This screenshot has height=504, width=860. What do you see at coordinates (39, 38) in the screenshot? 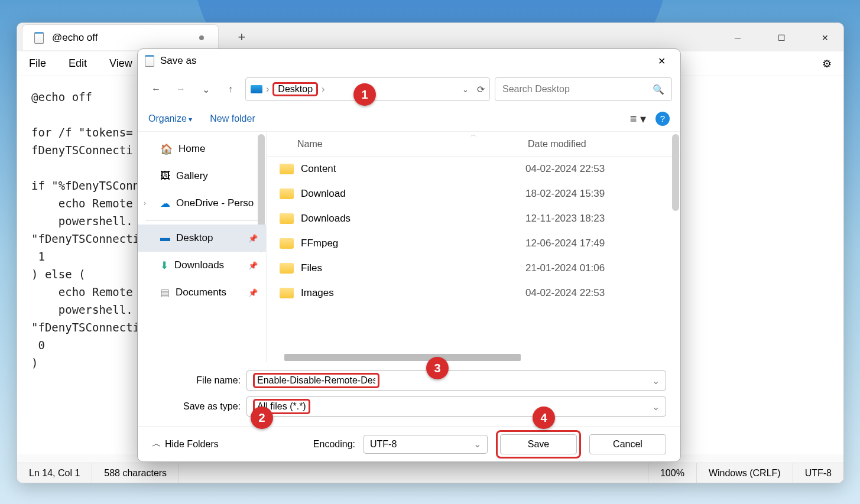
I see `notepad-icon` at bounding box center [39, 38].